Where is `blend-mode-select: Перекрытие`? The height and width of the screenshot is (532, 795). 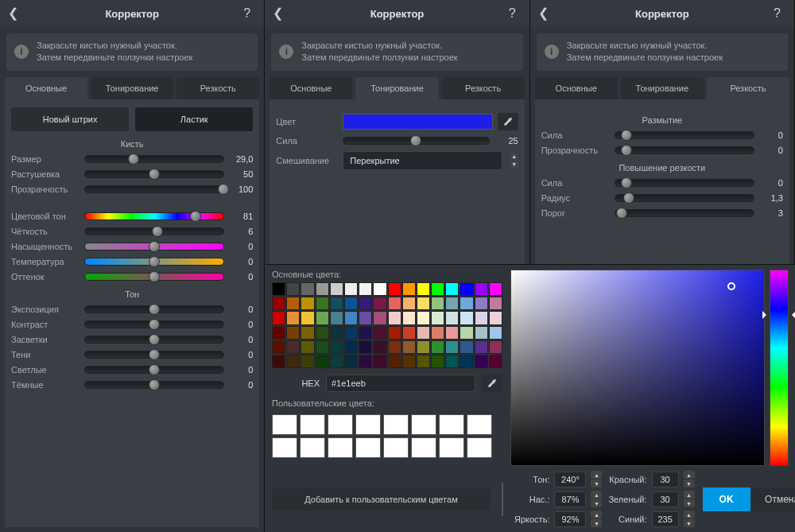
blend-mode-select: Перекрытие is located at coordinates (422, 161).